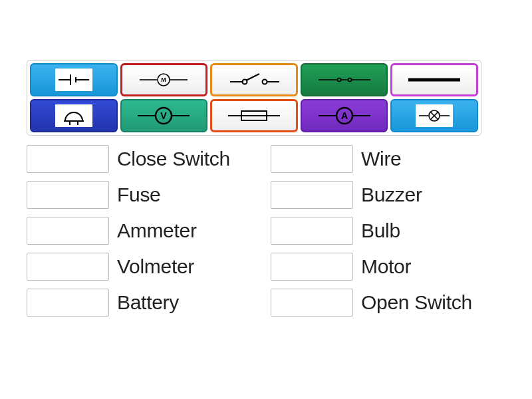 This screenshot has width=532, height=399. What do you see at coordinates (145, 303) in the screenshot?
I see `answer-row: Battery` at bounding box center [145, 303].